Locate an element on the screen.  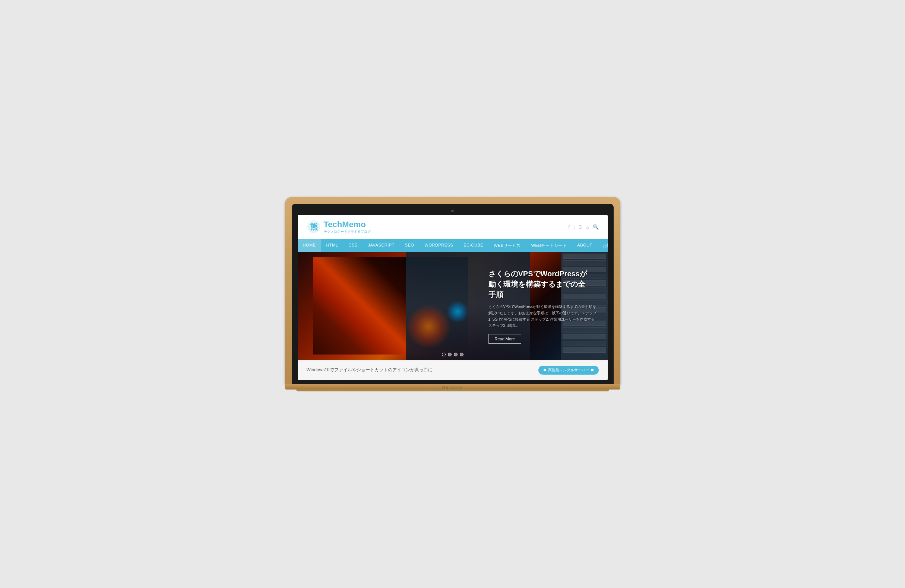
macbook-label: MacBook is located at coordinates (452, 387).